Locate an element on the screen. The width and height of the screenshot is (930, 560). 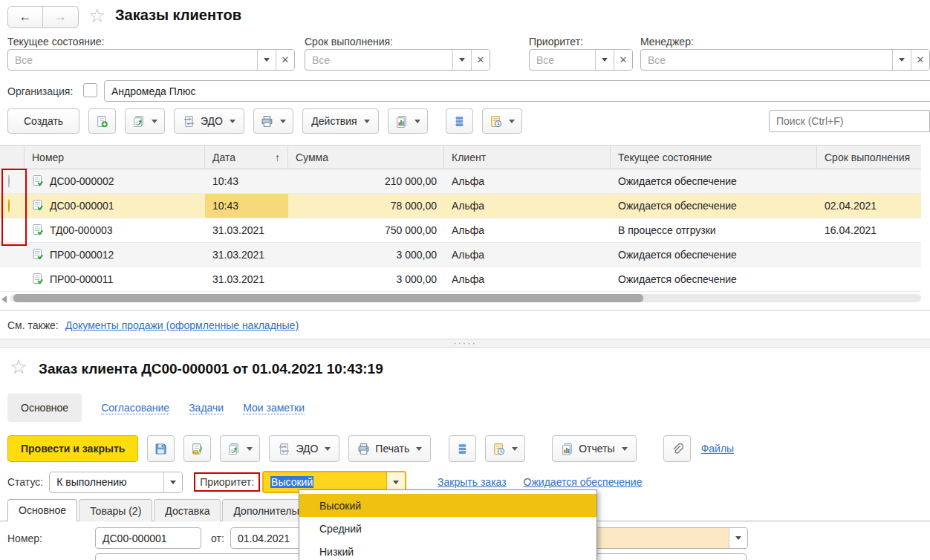
column-date: Дата ↑ is located at coordinates (247, 157).